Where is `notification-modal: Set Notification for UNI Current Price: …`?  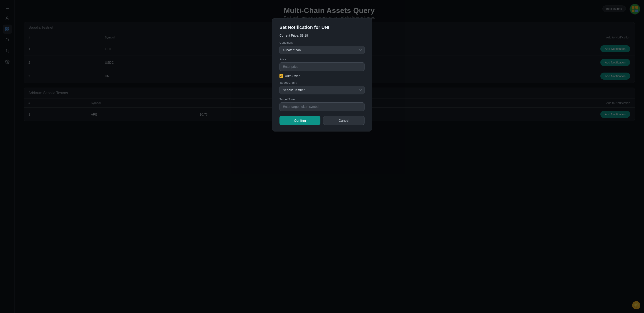 notification-modal: Set Notification for UNI Current Price: … is located at coordinates (322, 75).